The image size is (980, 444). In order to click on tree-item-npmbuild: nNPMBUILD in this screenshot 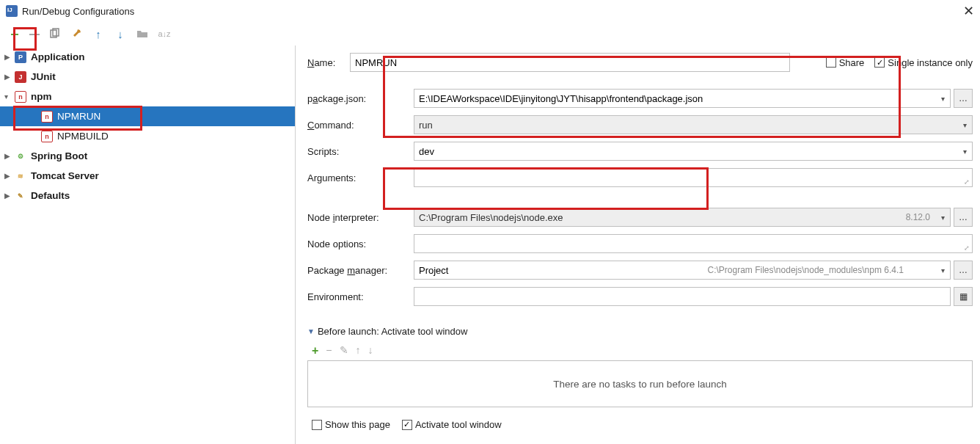, I will do `click(147, 137)`.